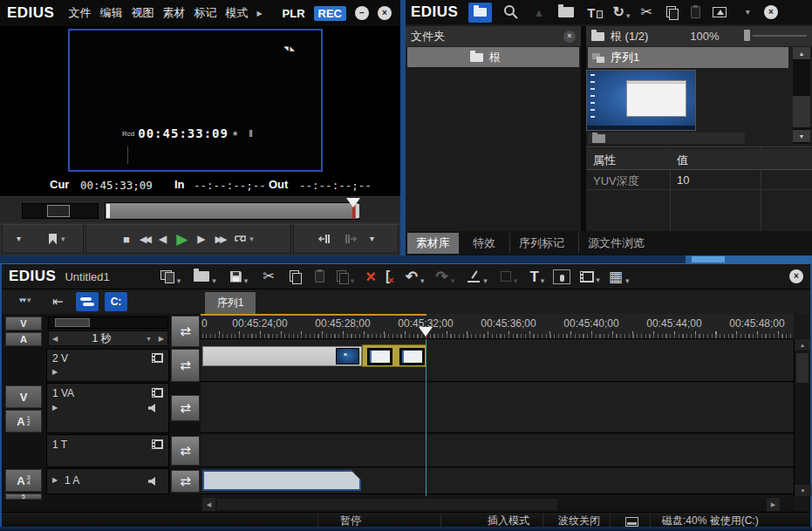 The height and width of the screenshot is (531, 812). I want to click on menu-clip: 素材, so click(174, 13).